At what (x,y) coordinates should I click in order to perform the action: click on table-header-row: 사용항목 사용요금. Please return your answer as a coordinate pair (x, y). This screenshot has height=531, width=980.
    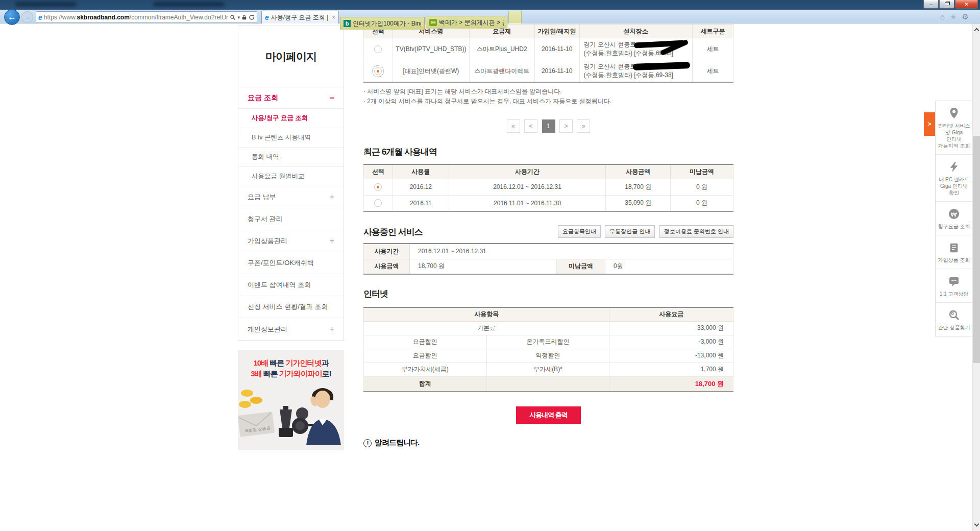
    Looking at the image, I should click on (549, 315).